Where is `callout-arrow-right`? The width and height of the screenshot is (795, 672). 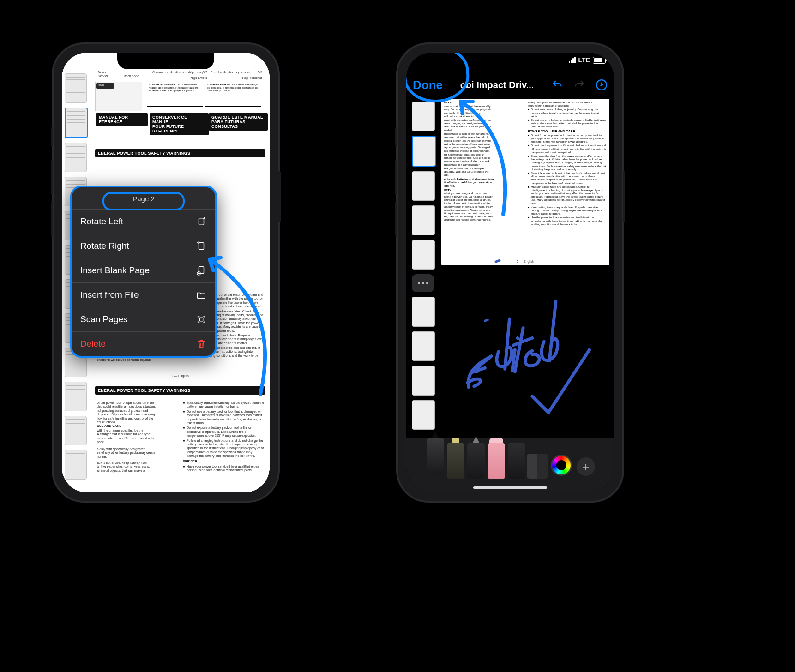 callout-arrow-right is located at coordinates (480, 154).